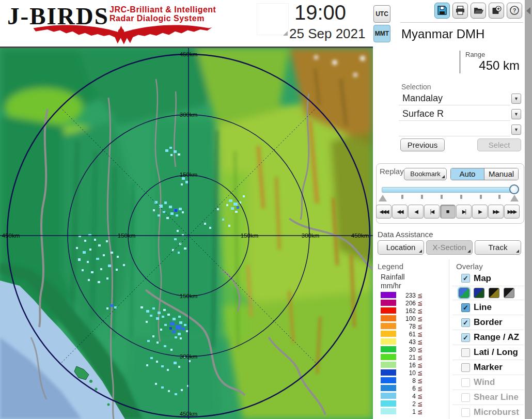 This screenshot has height=419, width=532. I want to click on site-dropdown: Mandalay, so click(455, 99).